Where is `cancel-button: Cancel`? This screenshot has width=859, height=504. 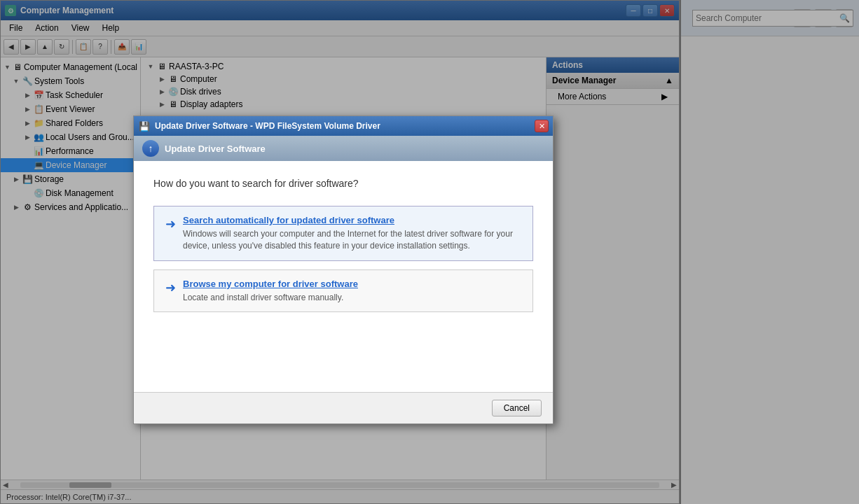 cancel-button: Cancel is located at coordinates (517, 408).